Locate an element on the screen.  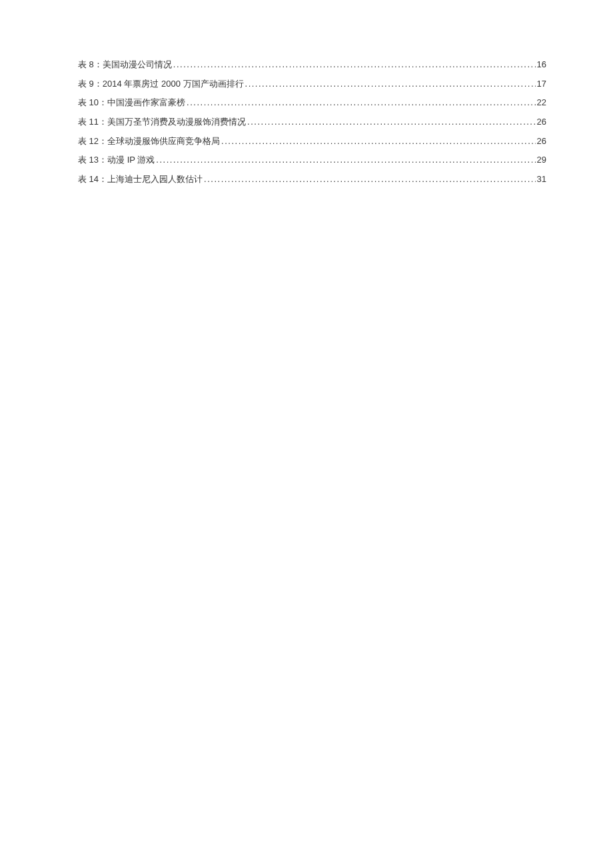
toc-entry-page: 29 is located at coordinates (542, 160).